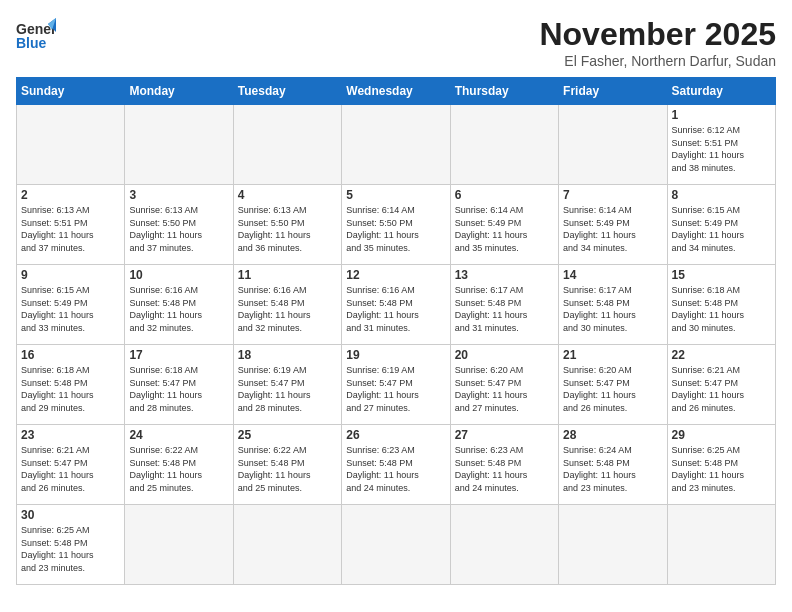 Image resolution: width=792 pixels, height=612 pixels. What do you see at coordinates (179, 385) in the screenshot?
I see `calendar-cell: 17Sunrise: 6:18 AM Sunset: 5:47 PM Dayli…` at bounding box center [179, 385].